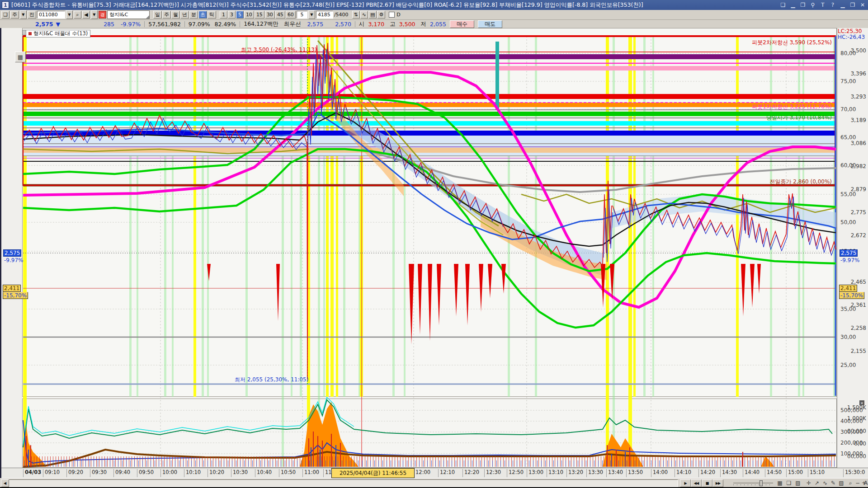 The image size is (868, 488). What do you see at coordinates (798, 483) in the screenshot?
I see `pattern-icon: ▨` at bounding box center [798, 483].